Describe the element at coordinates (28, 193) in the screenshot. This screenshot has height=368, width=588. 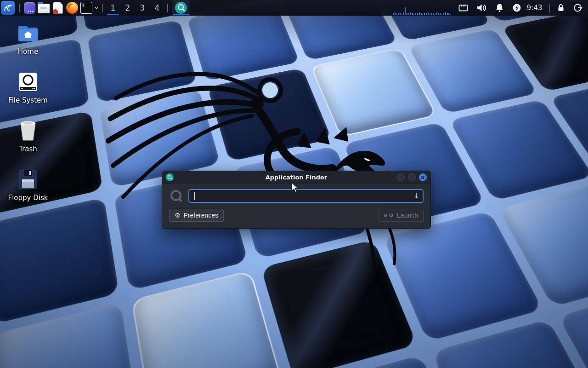
I see `desktop-icon-floppy-disk: Floppy Disk` at that location.